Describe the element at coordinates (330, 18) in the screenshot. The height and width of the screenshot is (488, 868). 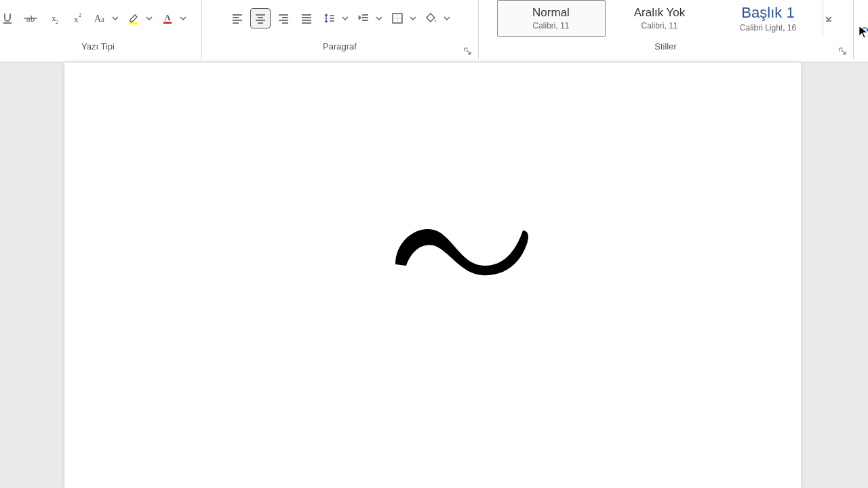
I see `line-spacing-button` at that location.